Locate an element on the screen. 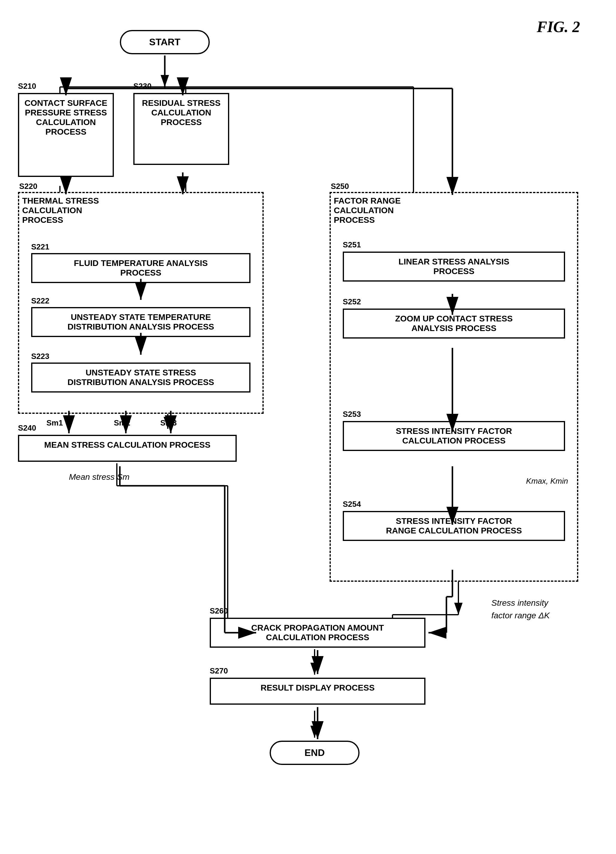 This screenshot has width=616, height=854. end-terminal: END is located at coordinates (315, 753).